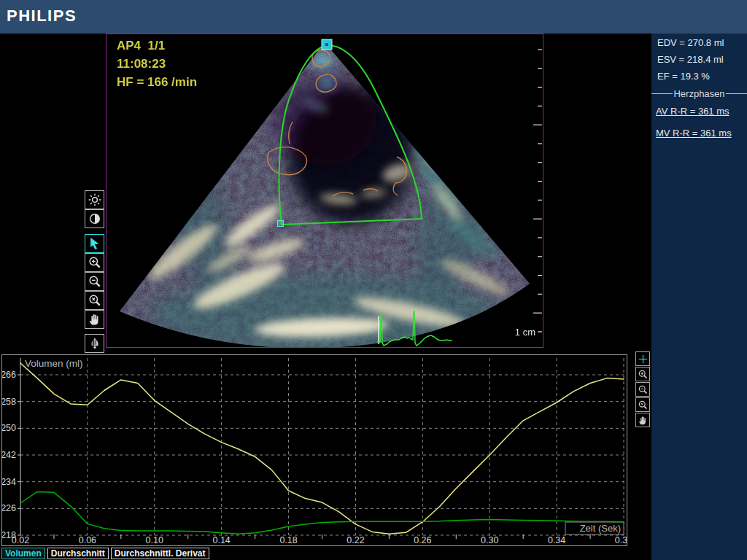  I want to click on svg-text: 0.06, so click(88, 540).